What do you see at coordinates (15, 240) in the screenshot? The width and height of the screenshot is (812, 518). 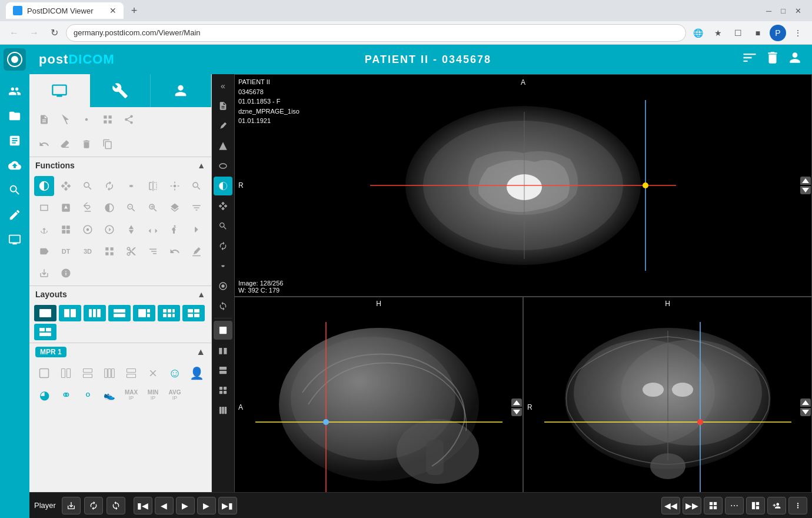 I see `monitor-icon` at bounding box center [15, 240].